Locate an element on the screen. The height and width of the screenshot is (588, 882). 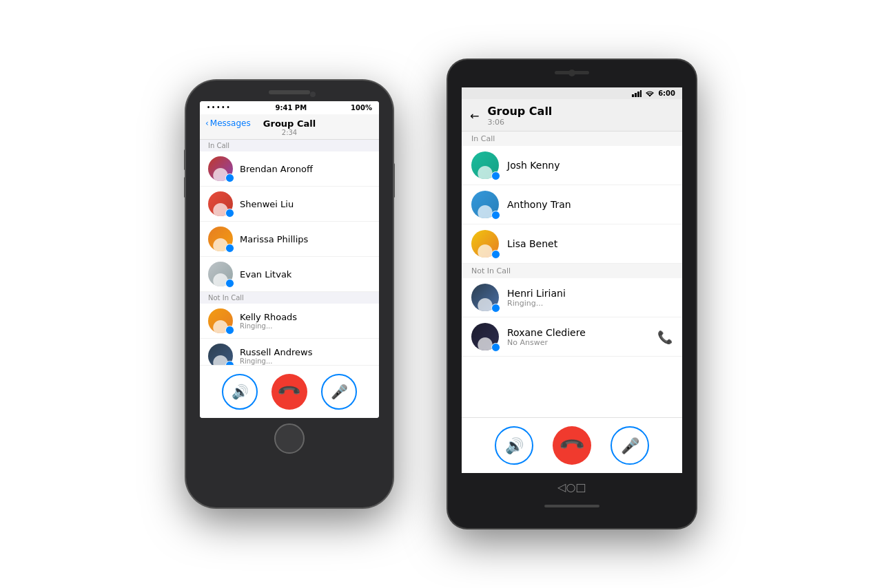
android-call-controls: 🔊 📞 🎤 is located at coordinates (572, 445).